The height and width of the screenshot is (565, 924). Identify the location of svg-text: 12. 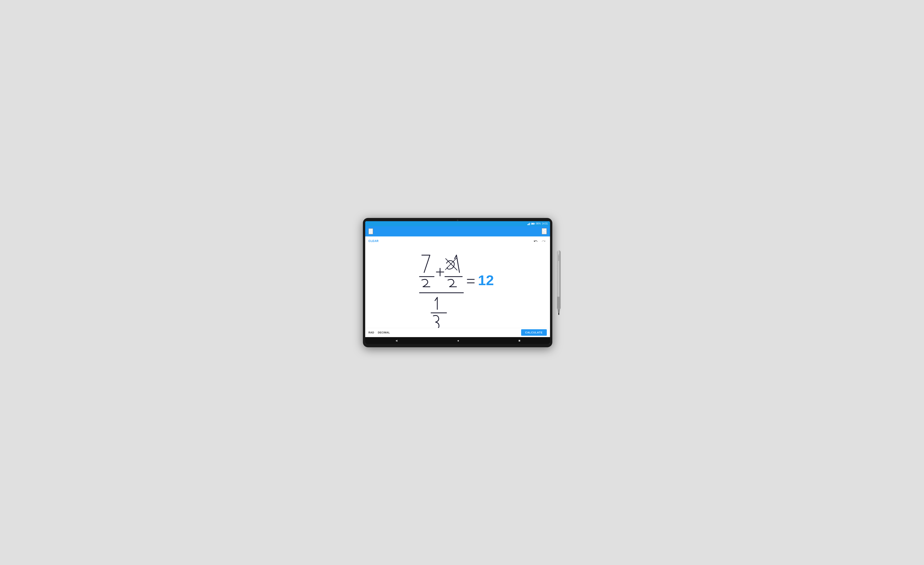
(486, 280).